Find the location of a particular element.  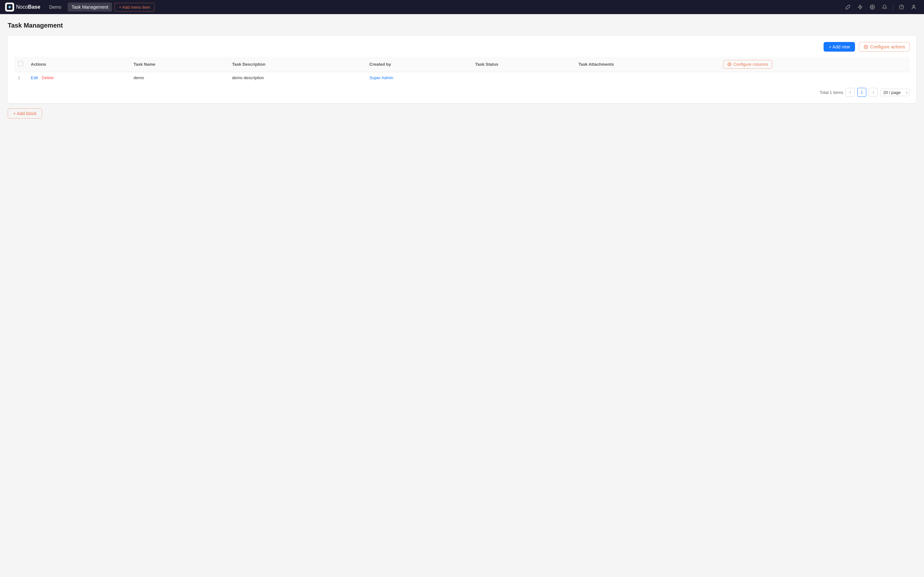

col-header-task-status: Task Status is located at coordinates (523, 64).